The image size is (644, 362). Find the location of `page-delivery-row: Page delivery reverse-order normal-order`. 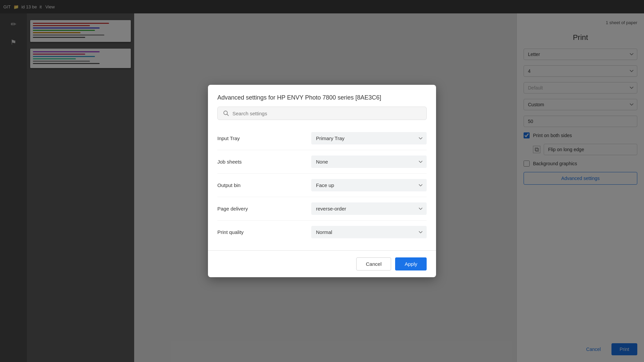

page-delivery-row: Page delivery reverse-order normal-order is located at coordinates (322, 209).